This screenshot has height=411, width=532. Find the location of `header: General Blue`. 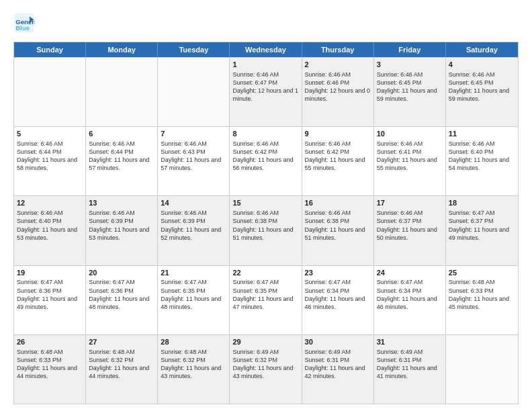

header: General Blue is located at coordinates (266, 23).